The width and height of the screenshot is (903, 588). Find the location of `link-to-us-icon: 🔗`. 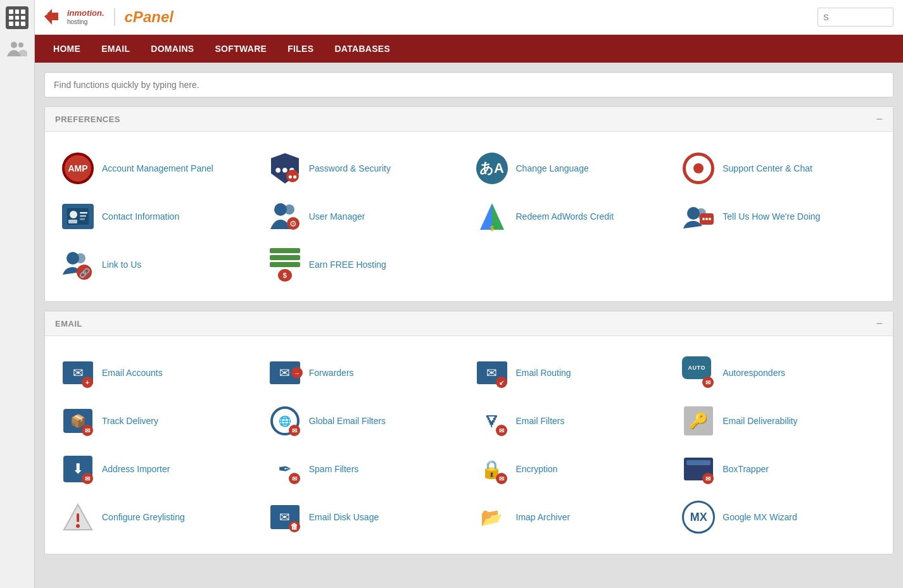

link-to-us-icon: 🔗 is located at coordinates (78, 265).